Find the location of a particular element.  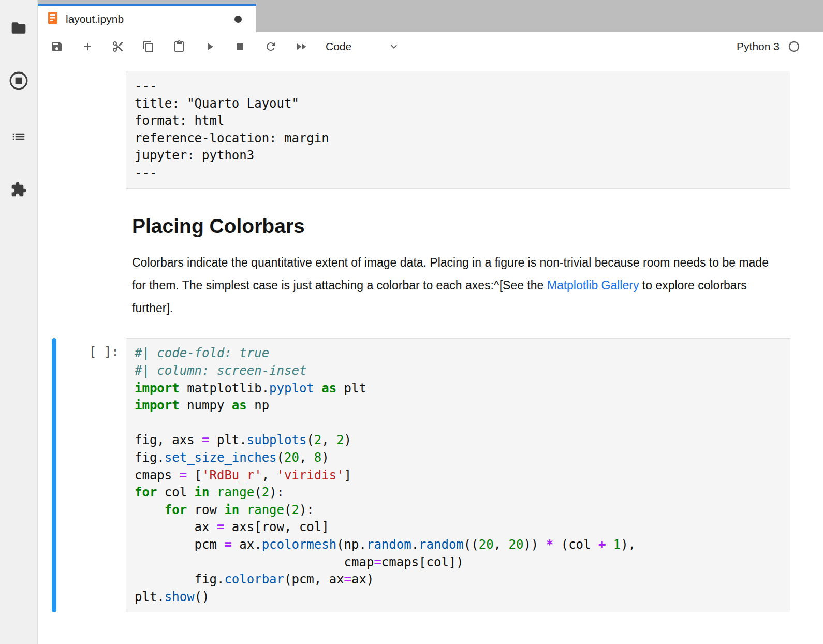

save-button is located at coordinates (57, 47).